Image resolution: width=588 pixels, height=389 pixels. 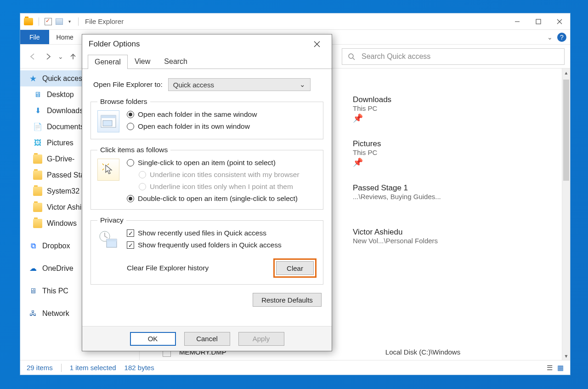 I want to click on dialog-title: Folder Options, so click(x=114, y=44).